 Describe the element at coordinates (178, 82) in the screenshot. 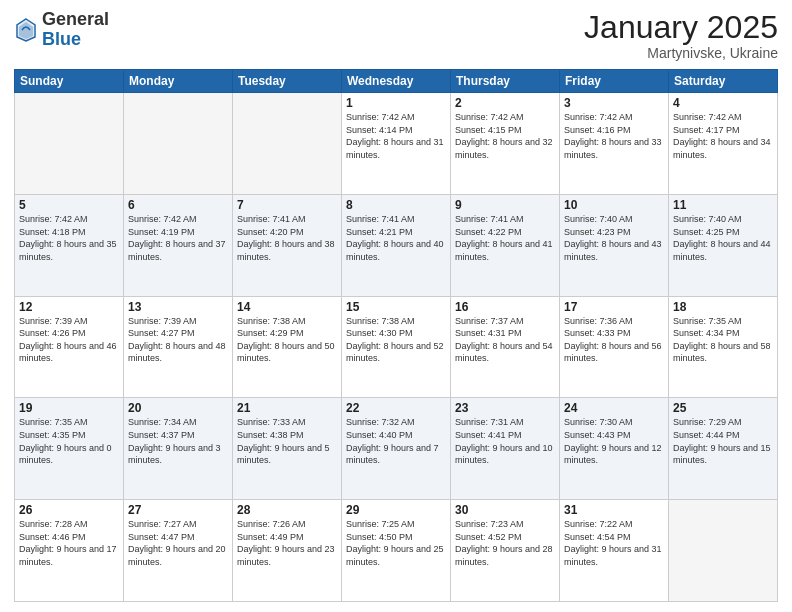

I see `calendar-day-header: Monday` at that location.